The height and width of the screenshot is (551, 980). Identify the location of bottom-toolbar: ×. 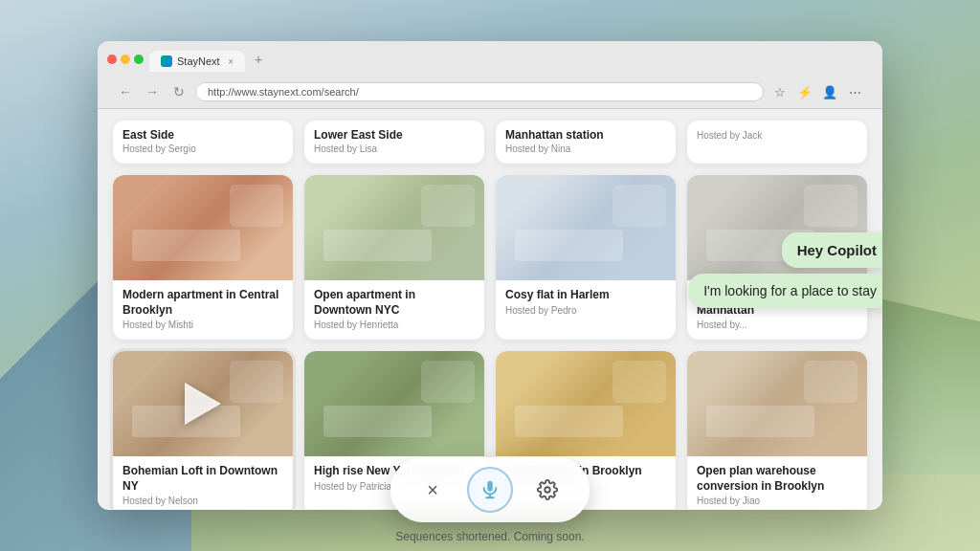
(490, 490).